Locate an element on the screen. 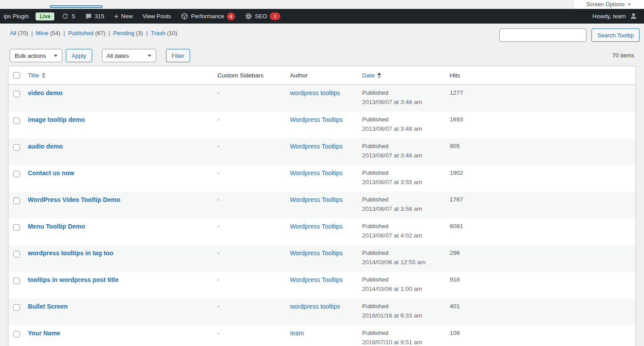 The width and height of the screenshot is (644, 346). comments-icon is located at coordinates (89, 16).